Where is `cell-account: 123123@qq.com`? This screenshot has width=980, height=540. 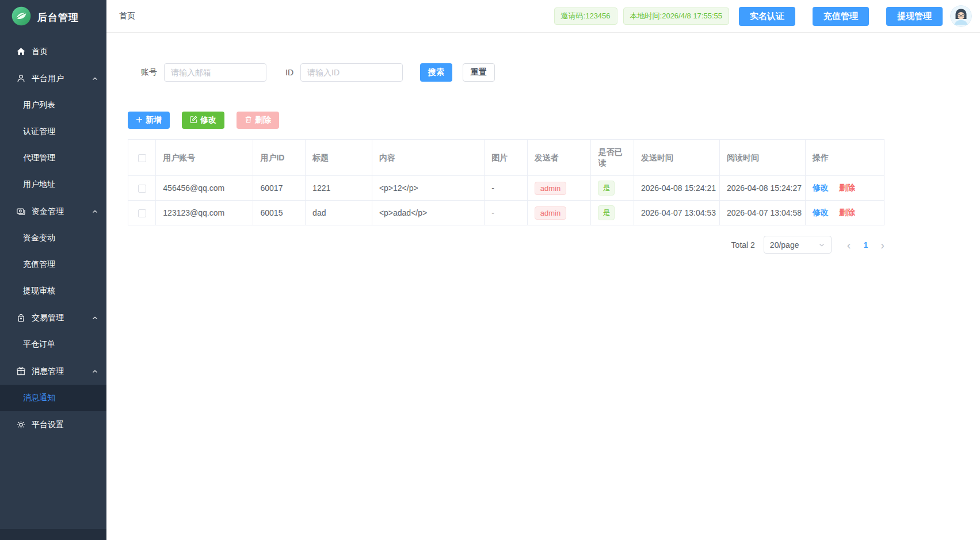
cell-account: 123123@qq.com is located at coordinates (205, 213).